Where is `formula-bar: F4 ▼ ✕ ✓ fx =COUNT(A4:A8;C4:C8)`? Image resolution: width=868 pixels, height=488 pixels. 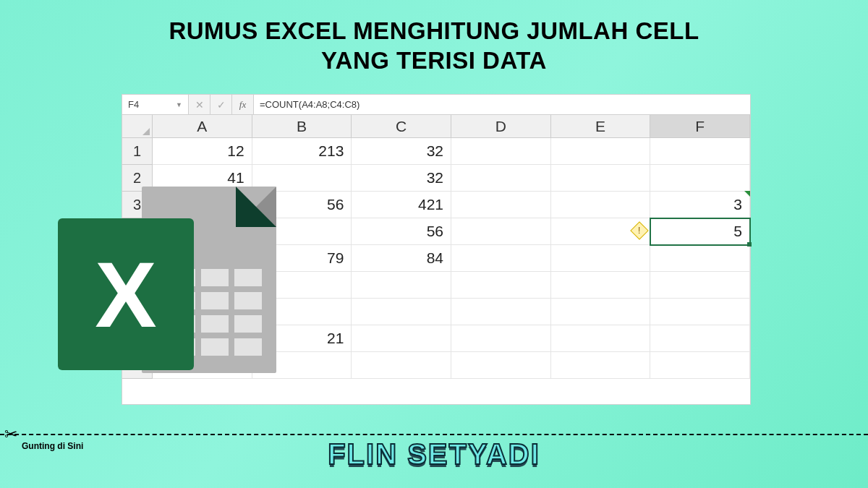
formula-bar: F4 ▼ ✕ ✓ fx =COUNT(A4:A8;C4:C8) is located at coordinates (436, 105).